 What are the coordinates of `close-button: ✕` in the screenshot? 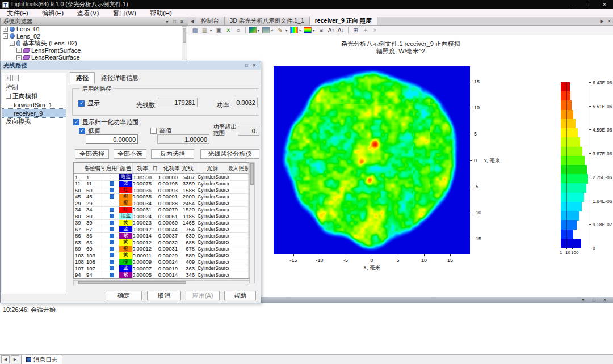 It's located at (604, 5).